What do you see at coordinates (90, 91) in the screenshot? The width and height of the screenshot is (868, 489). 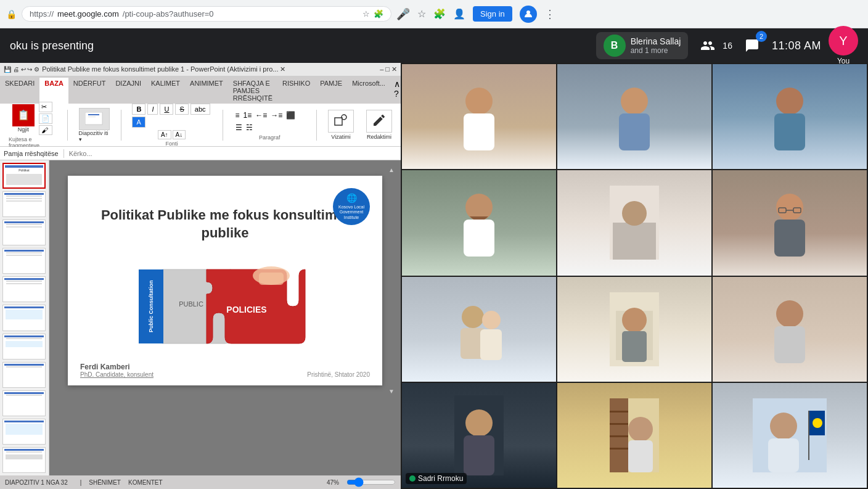 I see `tab-nderfut: NDËRFUT` at bounding box center [90, 91].